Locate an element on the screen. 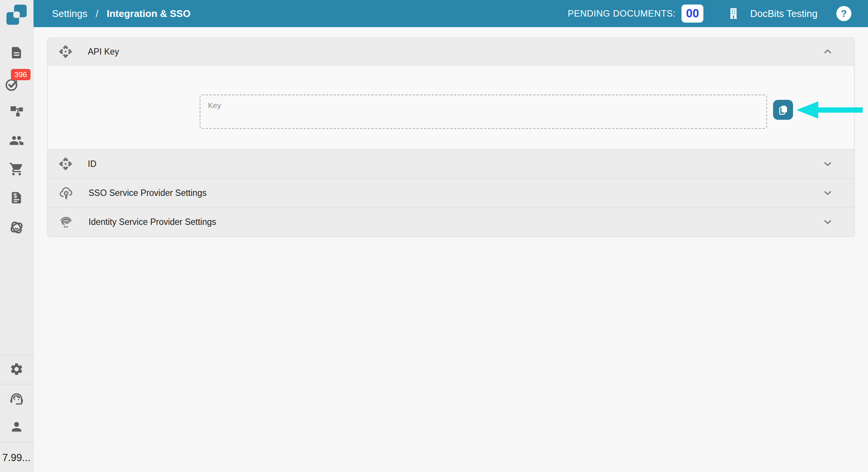  top-bar-right: PENDING DOCUMENTS: 00 DocBits Test is located at coordinates (710, 14).